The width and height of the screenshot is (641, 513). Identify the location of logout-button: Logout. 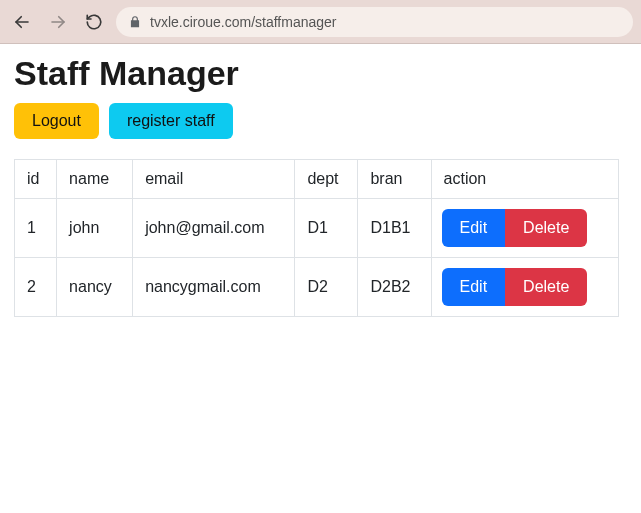
(56, 121).